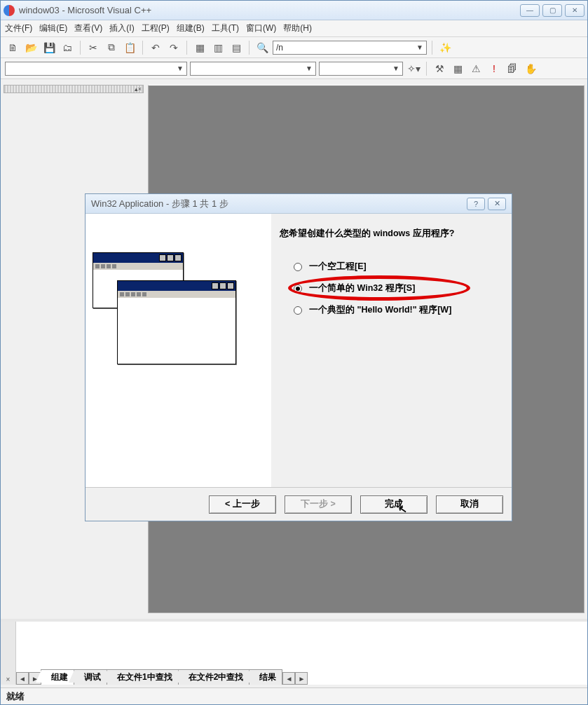 Image resolution: width=588 pixels, height=705 pixels. Describe the element at coordinates (242, 505) in the screenshot. I see `back-button: < 上一步` at that location.